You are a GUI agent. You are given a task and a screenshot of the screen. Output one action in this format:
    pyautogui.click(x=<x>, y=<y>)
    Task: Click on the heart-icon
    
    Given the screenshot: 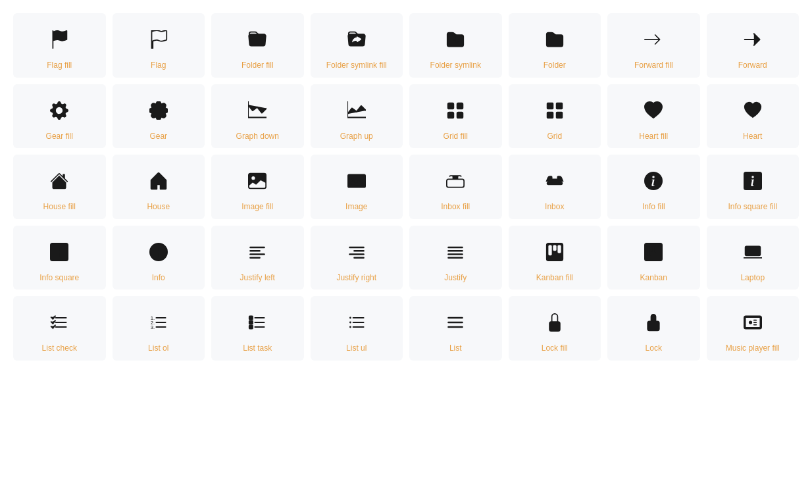 What is the action you would take?
    pyautogui.click(x=753, y=111)
    